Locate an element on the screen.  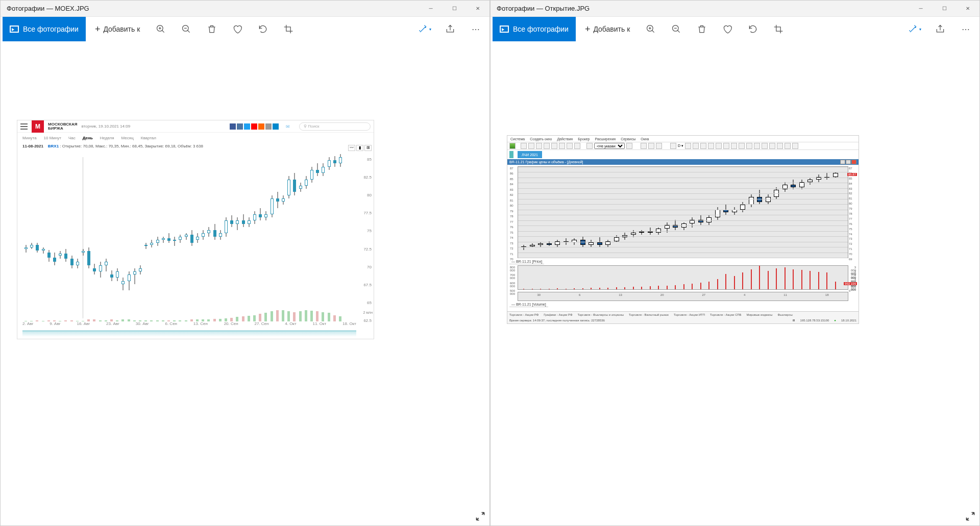
titlebar-right: Фотографии — Открытие.JPG ─ ☐ ✕ is located at coordinates (735, 9).